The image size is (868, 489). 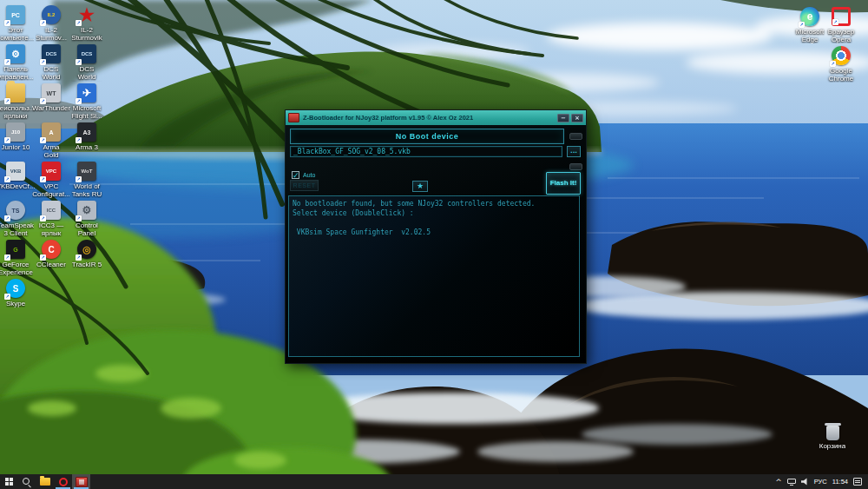 What do you see at coordinates (27, 482) in the screenshot?
I see `search-icon` at bounding box center [27, 482].